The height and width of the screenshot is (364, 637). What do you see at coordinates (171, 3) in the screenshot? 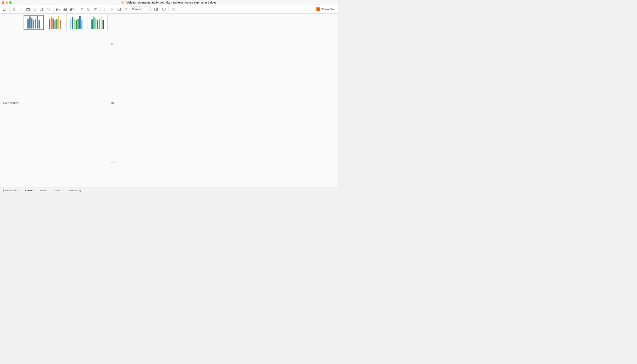
I see `window-title: Tableau - Averages_Daily_Activity - Tabl…` at bounding box center [171, 3].